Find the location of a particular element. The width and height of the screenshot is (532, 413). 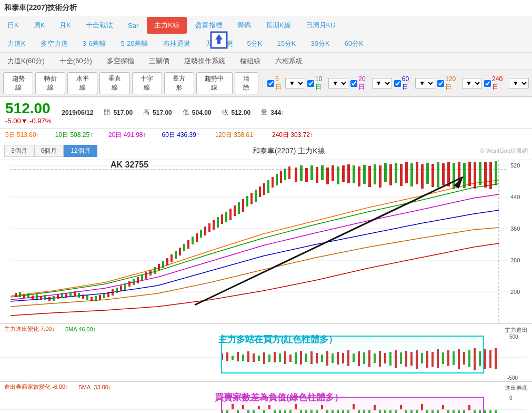

ma10-select: ▼ is located at coordinates (338, 83).